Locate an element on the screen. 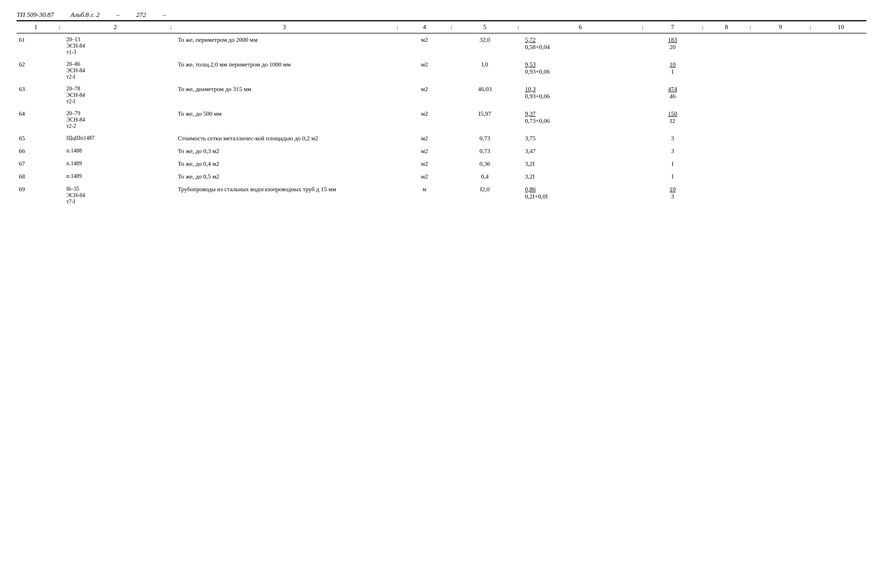 This screenshot has height=588, width=883. col-header-3: 3 is located at coordinates (284, 27).